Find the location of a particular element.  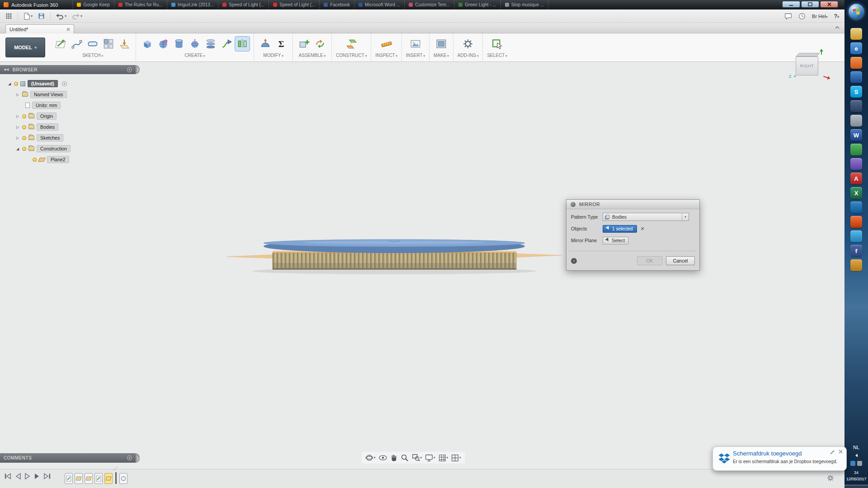

workspace-selector: MODEL is located at coordinates (25, 47).